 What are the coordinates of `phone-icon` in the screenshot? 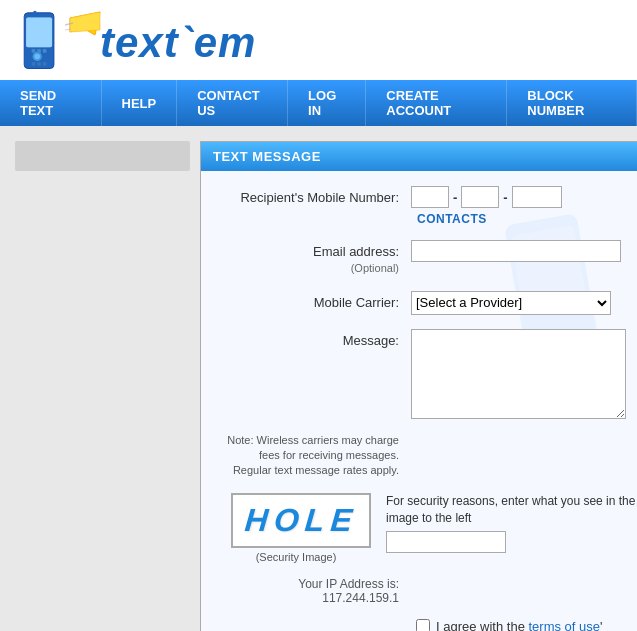 It's located at (40, 42).